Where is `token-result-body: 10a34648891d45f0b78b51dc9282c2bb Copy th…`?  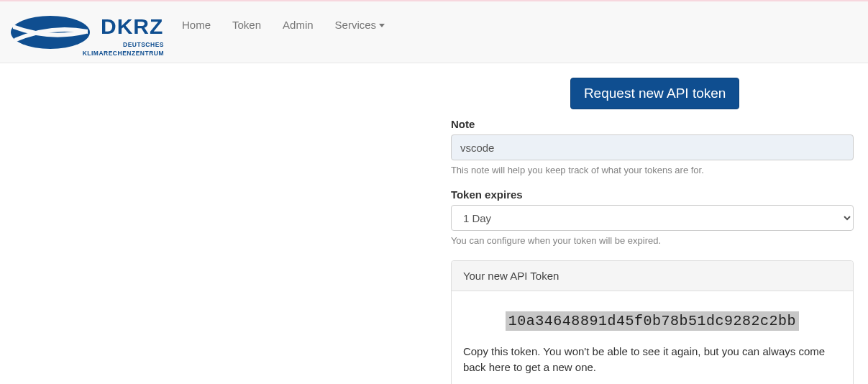 token-result-body: 10a34648891d45f0b78b51dc9282c2bb Copy th… is located at coordinates (652, 338).